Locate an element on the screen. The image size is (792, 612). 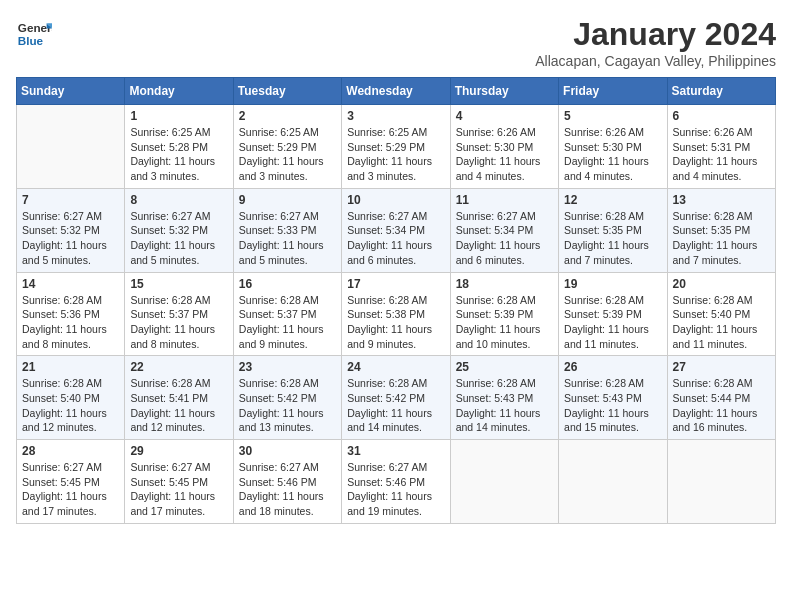
column-header-sunday: Sunday is located at coordinates (71, 92).